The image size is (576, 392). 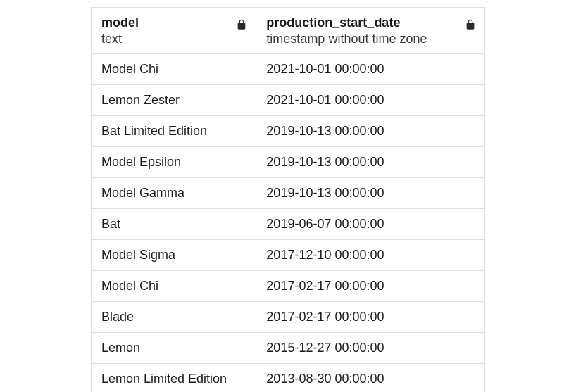 I want to click on cell-model: Model Sigma, so click(x=174, y=255).